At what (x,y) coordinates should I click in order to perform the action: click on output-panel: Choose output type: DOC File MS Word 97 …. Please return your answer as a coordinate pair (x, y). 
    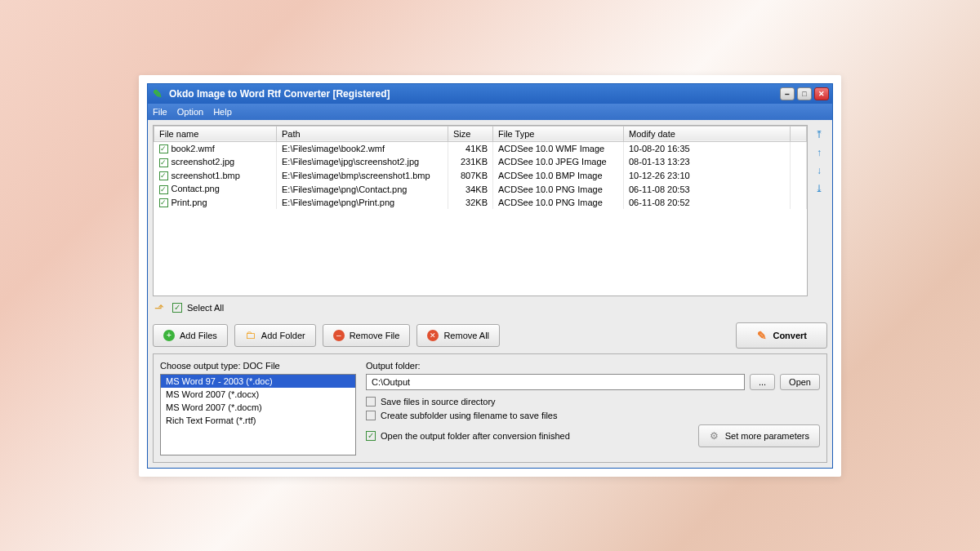
    Looking at the image, I should click on (490, 408).